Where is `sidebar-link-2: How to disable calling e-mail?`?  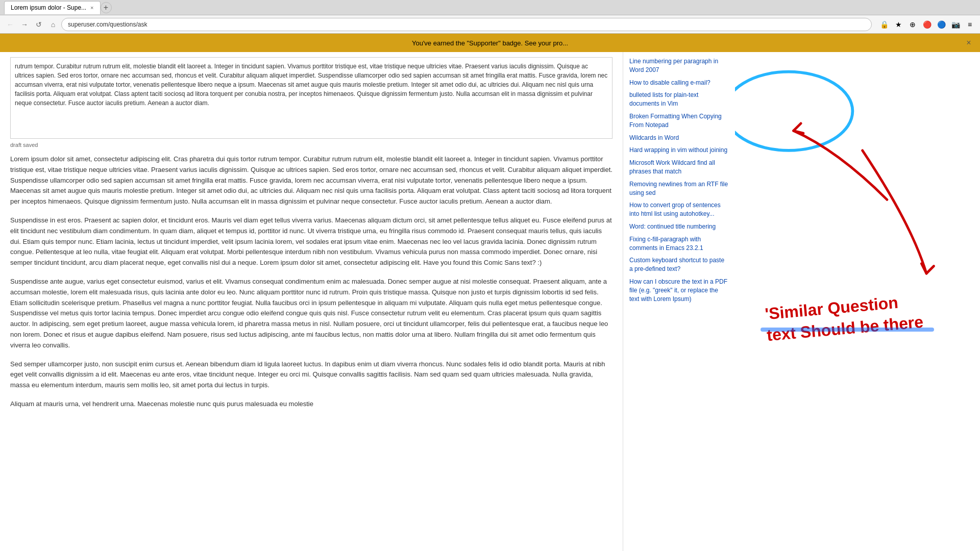
sidebar-link-2: How to disable calling e-mail? is located at coordinates (679, 83).